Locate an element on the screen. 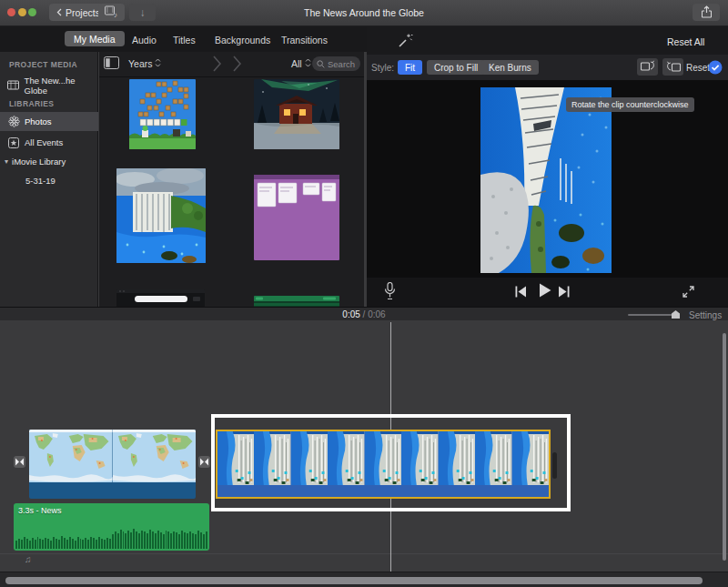  sidebar-item-label: All Events is located at coordinates (44, 142).